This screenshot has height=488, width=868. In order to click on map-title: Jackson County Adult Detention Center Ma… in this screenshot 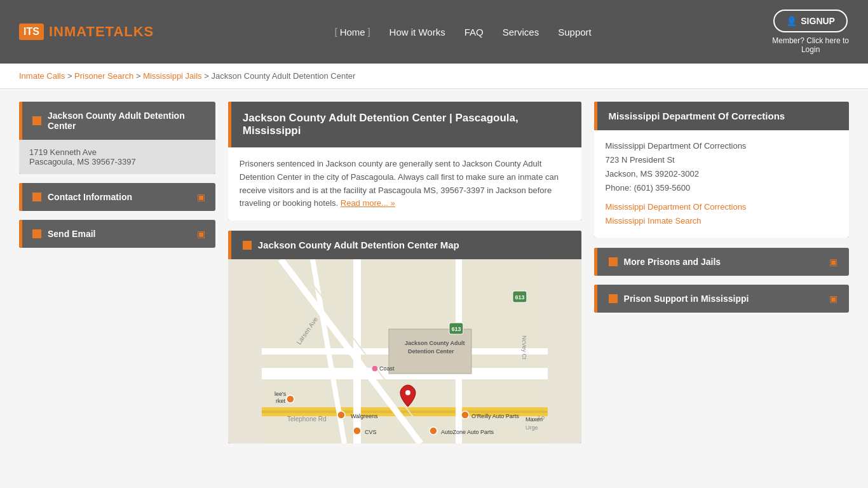, I will do `click(358, 245)`.